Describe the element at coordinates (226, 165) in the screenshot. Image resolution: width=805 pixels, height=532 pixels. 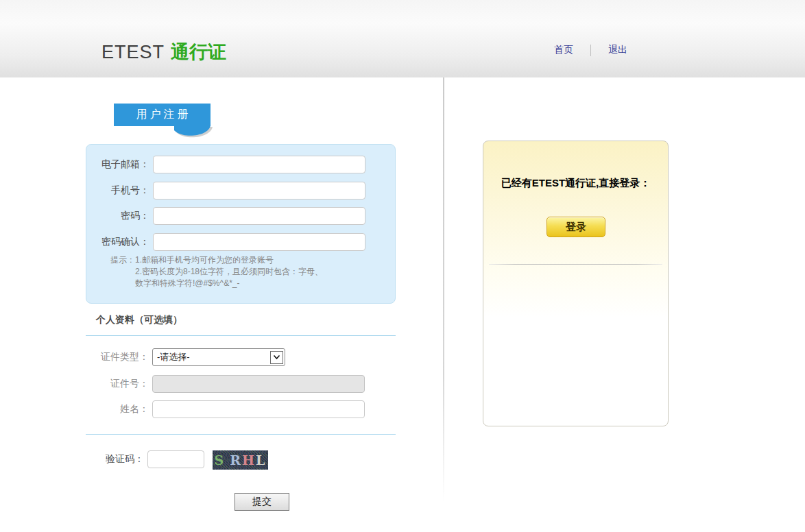
I see `email-row: 电子邮箱：` at that location.